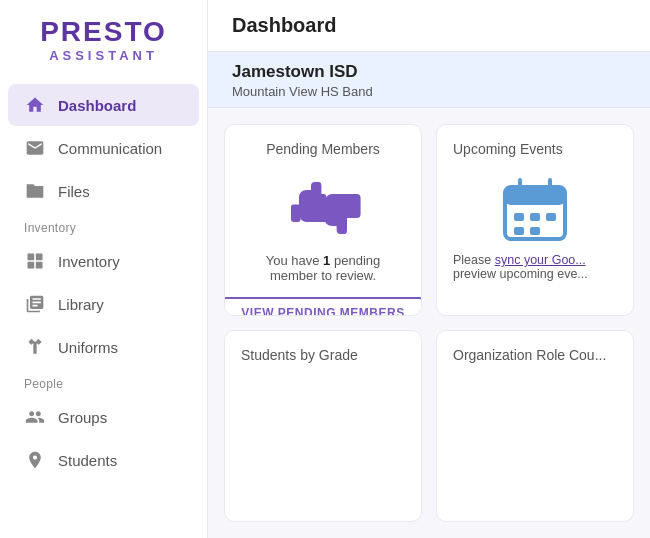 The height and width of the screenshot is (538, 650). I want to click on sidebar-item-uniforms: Uniforms, so click(104, 347).